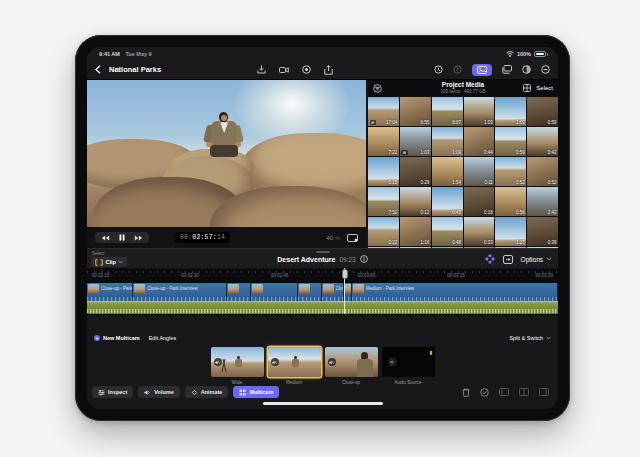  Describe the element at coordinates (322, 70) in the screenshot. I see `top-toolbar: National Parks` at that location.